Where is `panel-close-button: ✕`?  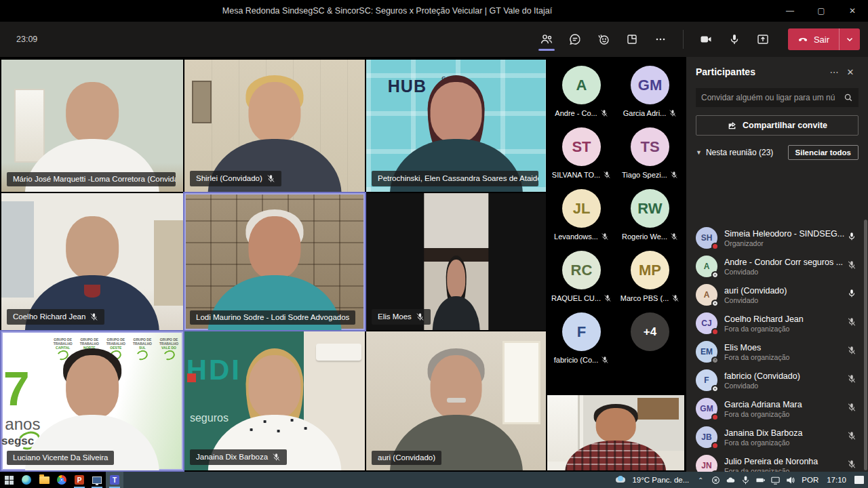
panel-close-button: ✕ is located at coordinates (850, 72).